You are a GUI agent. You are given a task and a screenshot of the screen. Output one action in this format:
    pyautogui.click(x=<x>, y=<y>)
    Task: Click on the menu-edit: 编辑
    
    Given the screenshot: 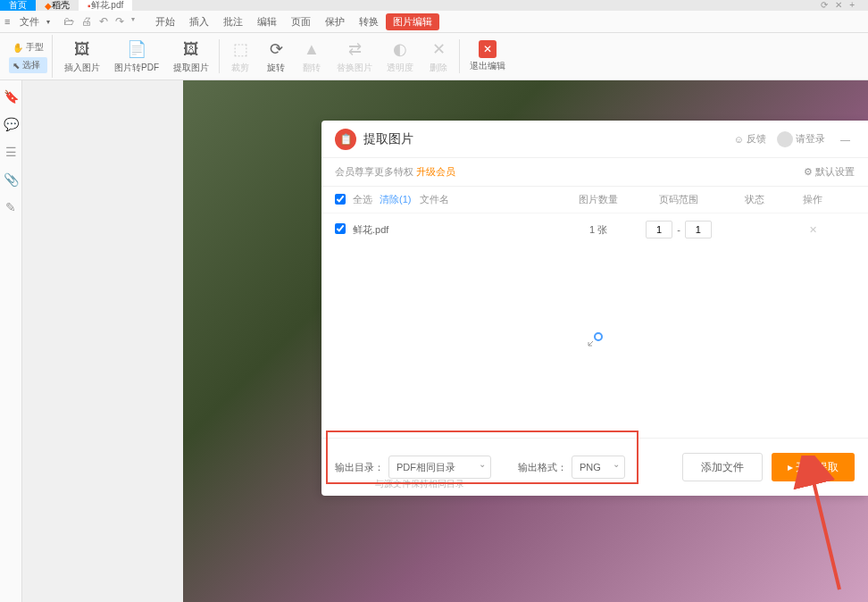 What is the action you would take?
    pyautogui.click(x=267, y=21)
    